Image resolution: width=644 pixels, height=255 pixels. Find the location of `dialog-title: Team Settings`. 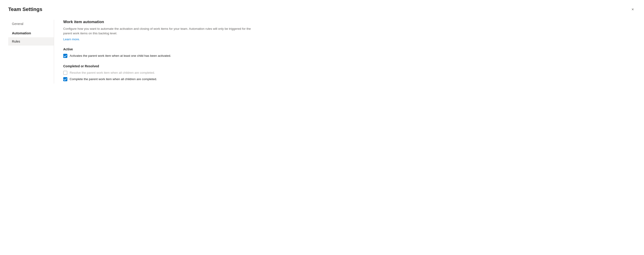

dialog-title: Team Settings is located at coordinates (26, 9).